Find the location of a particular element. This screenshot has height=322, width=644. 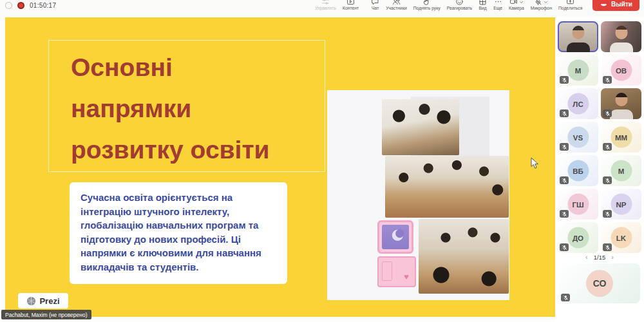

toolbar-camera-button: Камера is located at coordinates (516, 5).